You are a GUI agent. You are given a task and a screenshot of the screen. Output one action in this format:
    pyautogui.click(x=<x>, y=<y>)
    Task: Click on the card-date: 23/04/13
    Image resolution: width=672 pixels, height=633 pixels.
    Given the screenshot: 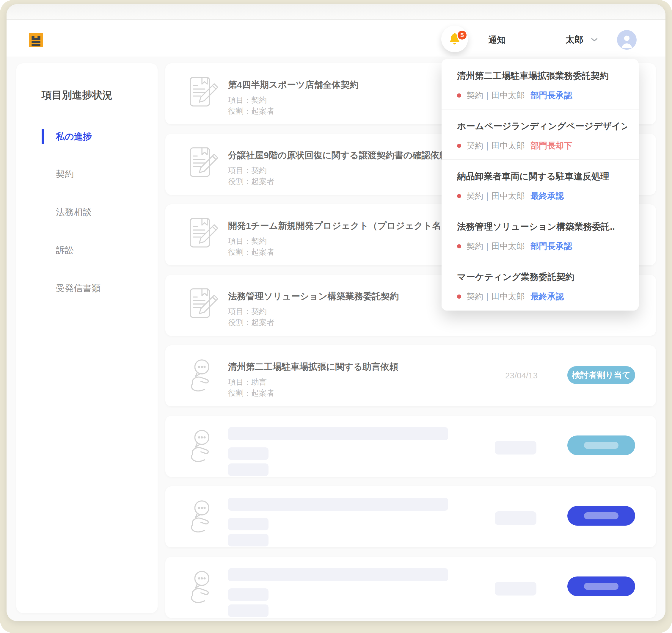 What is the action you would take?
    pyautogui.click(x=521, y=376)
    